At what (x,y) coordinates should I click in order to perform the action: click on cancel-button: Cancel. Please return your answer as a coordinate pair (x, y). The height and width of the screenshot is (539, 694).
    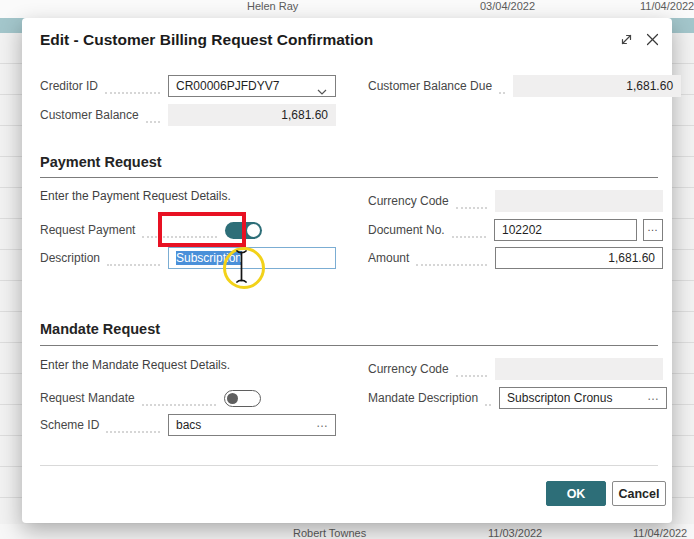
    Looking at the image, I should click on (639, 494).